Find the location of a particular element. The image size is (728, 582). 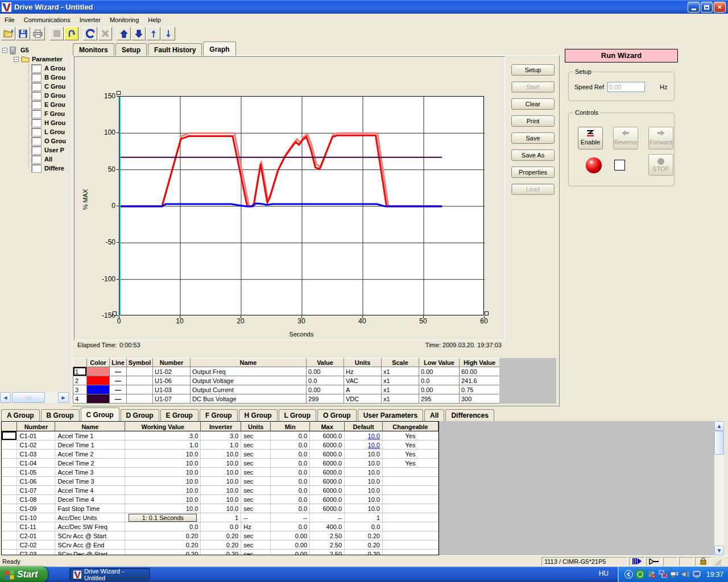

wireless-monitor-icon is located at coordinates (675, 574).